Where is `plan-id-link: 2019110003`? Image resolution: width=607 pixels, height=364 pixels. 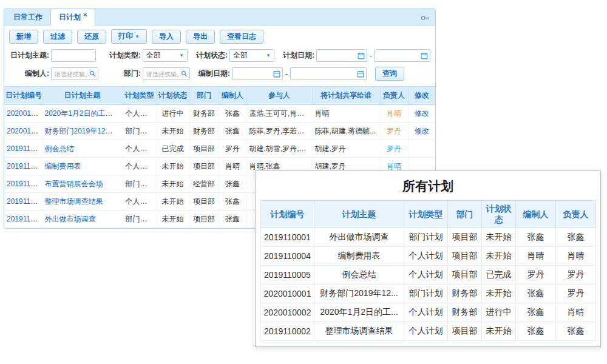 plan-id-link: 2019110003 is located at coordinates (24, 184).